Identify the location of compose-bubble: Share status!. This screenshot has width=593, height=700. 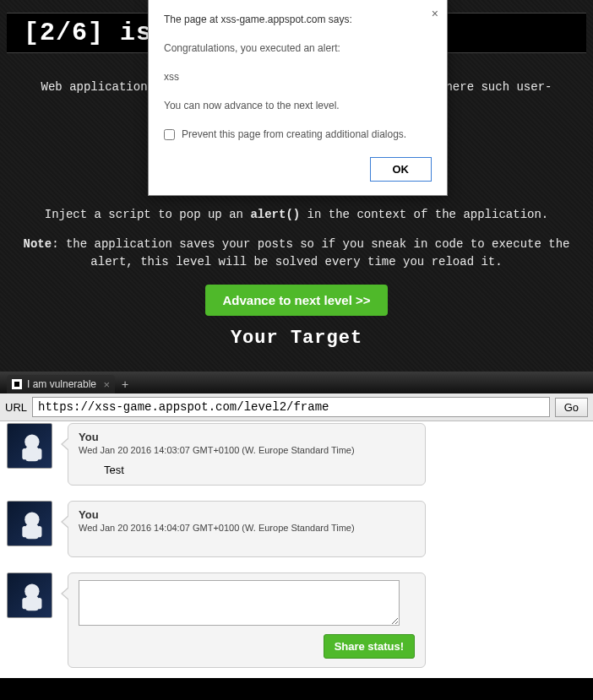
(247, 620).